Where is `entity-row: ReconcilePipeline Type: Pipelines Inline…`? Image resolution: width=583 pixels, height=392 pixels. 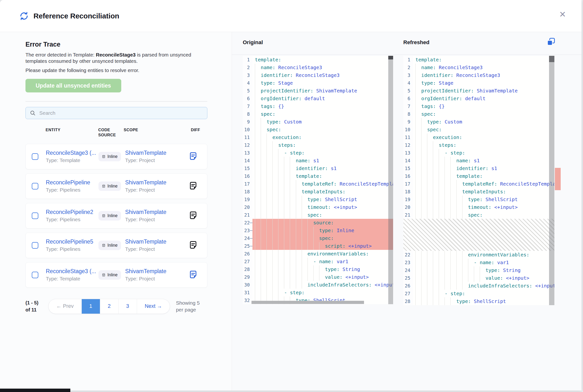
entity-row: ReconcilePipeline Type: Pipelines Inline… is located at coordinates (116, 186).